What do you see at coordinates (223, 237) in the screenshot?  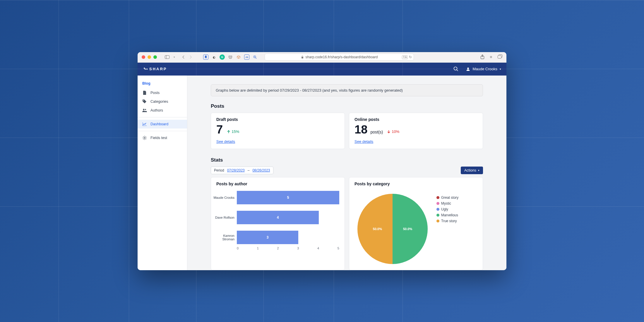 I see `bar-category-label: Kamron Stroman` at bounding box center [223, 237].